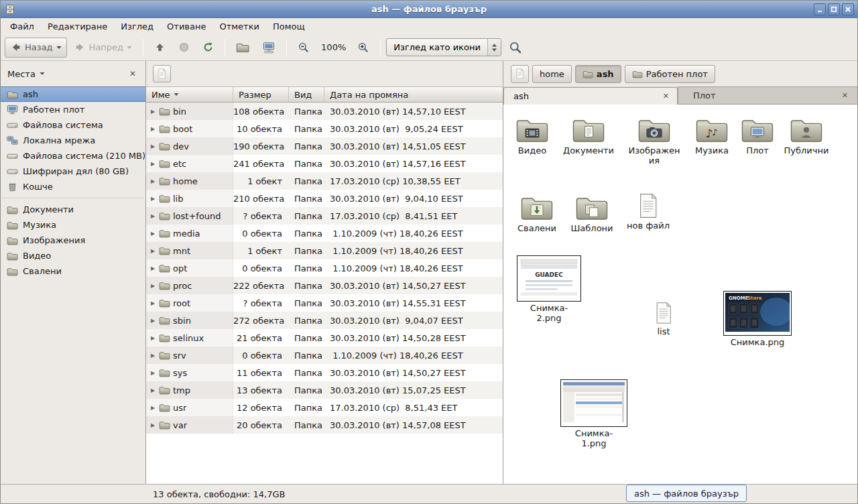  Describe the element at coordinates (768, 95) in the screenshot. I see `tab-plot: Плот ✕` at that location.